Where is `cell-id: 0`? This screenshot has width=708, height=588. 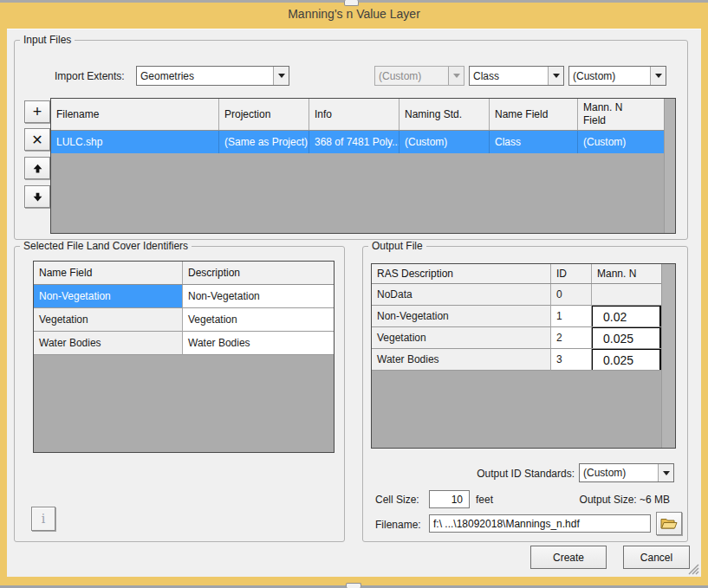 cell-id: 0 is located at coordinates (572, 294).